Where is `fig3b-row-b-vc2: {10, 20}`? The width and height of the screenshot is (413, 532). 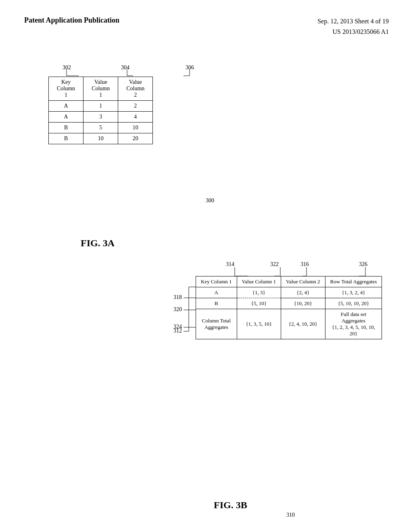
fig3b-row-b-vc2: {10, 20} is located at coordinates (303, 304).